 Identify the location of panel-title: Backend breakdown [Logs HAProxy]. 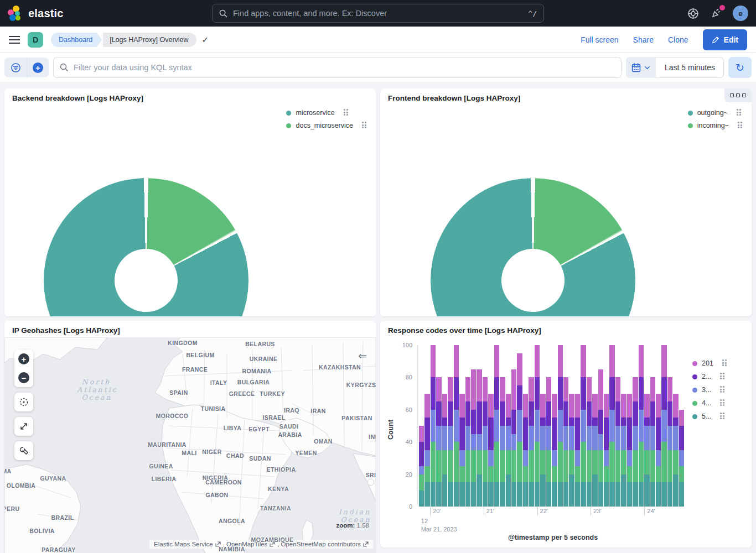
(190, 95).